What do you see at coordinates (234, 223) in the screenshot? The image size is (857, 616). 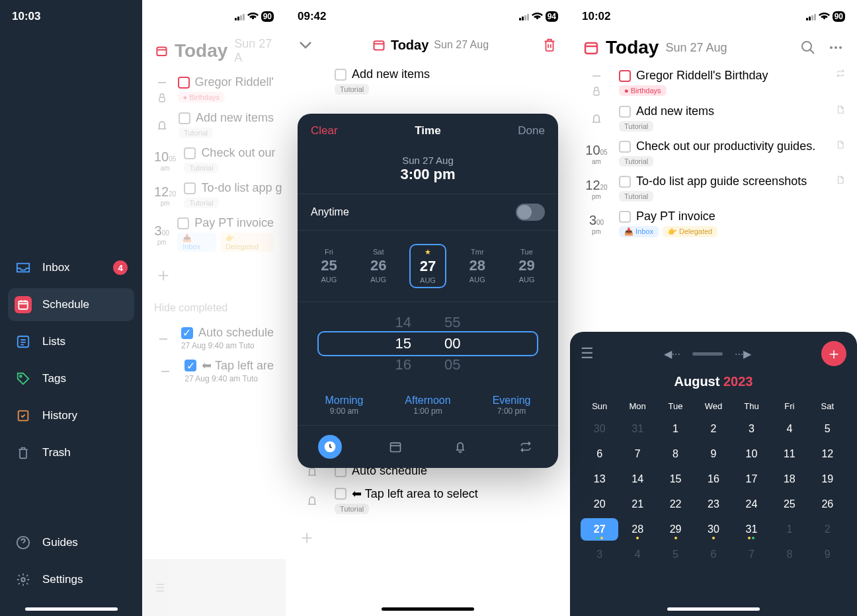 I see `task-title: Pay PT invoice` at bounding box center [234, 223].